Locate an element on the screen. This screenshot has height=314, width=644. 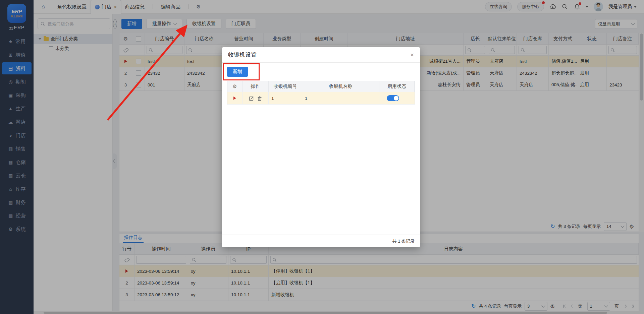
cashier-table-header: ⚙ 操作 收银机编号 收银机名称 启用状态 is located at coordinates (321, 86).